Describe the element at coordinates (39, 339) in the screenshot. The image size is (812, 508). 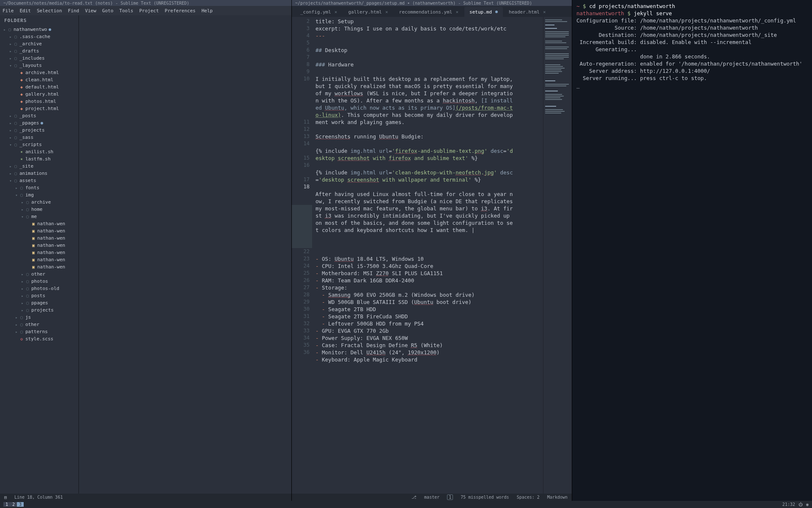
I see `tree-file: ✪style.scss` at that location.